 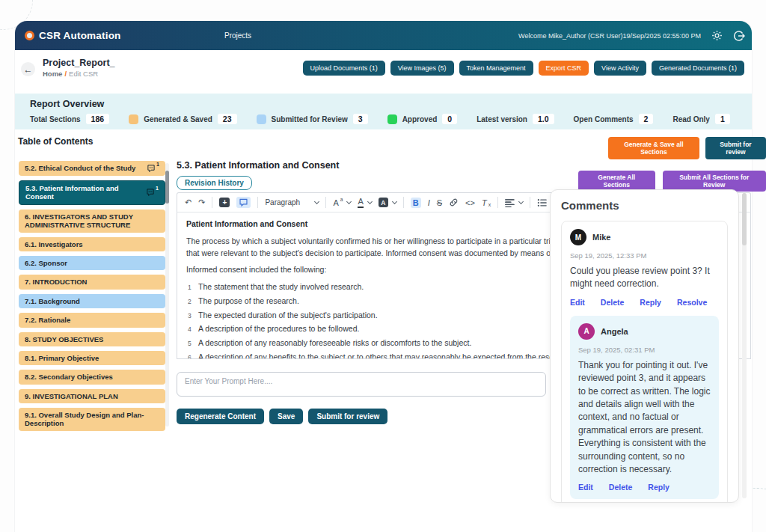 What do you see at coordinates (92, 244) in the screenshot?
I see `toc-item-6-1: 6.1. Investigators` at bounding box center [92, 244].